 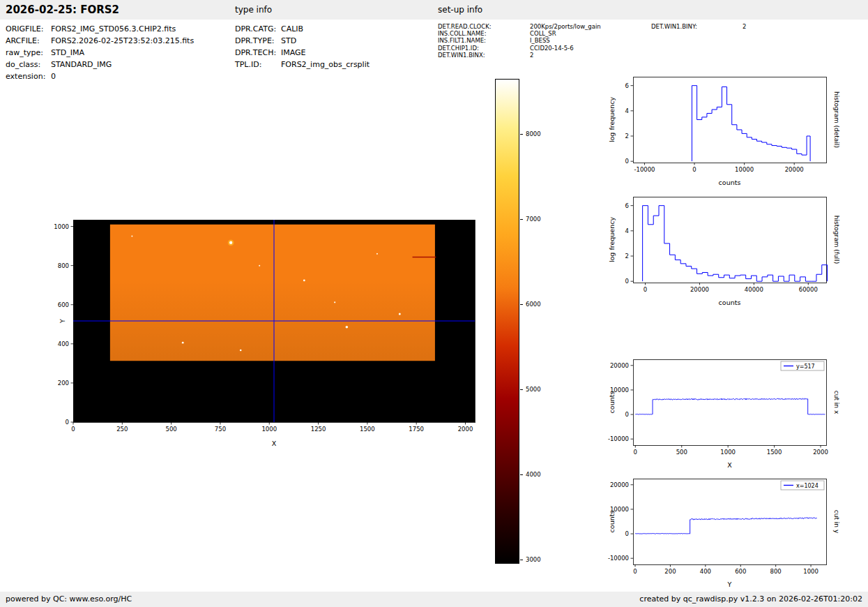 I want to click on x-axis-label: Y, so click(x=729, y=585).